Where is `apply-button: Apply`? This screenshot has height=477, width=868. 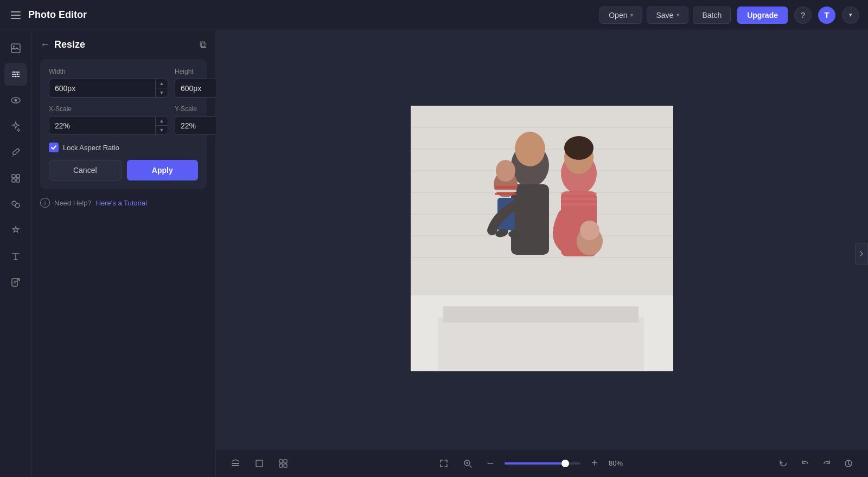
apply-button: Apply is located at coordinates (163, 170).